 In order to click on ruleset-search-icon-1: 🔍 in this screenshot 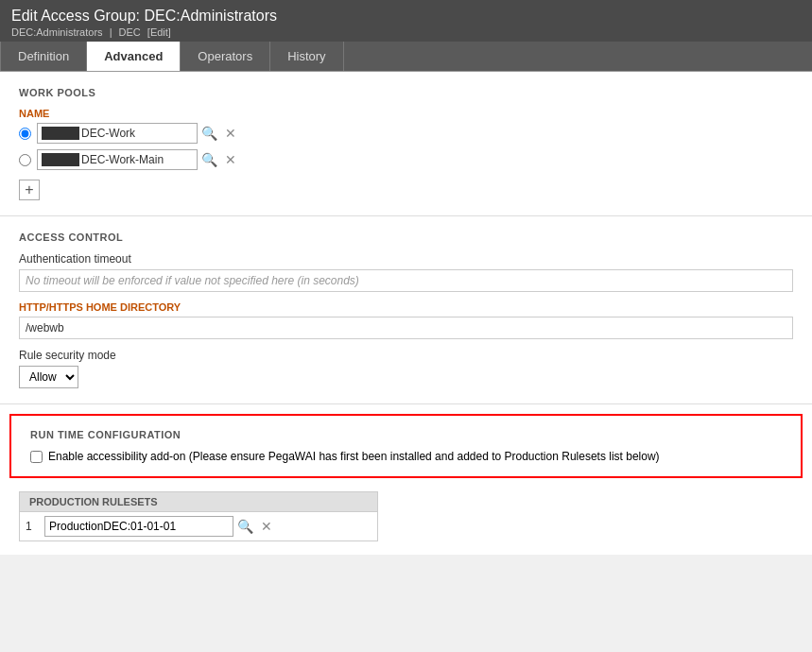, I will do `click(246, 526)`.